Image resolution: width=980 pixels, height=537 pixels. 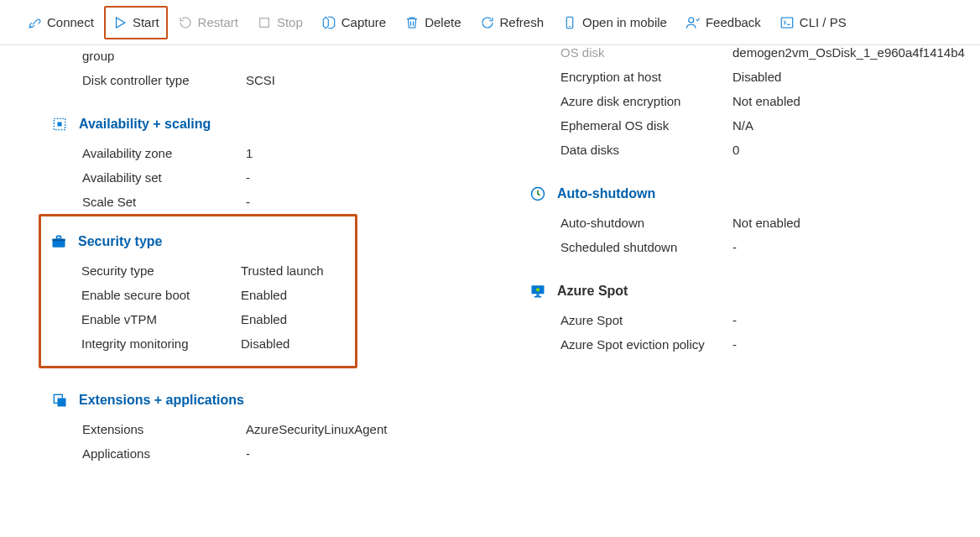 What do you see at coordinates (297, 68) in the screenshot?
I see `cut-section-left: group Disk controller type SCSI` at bounding box center [297, 68].